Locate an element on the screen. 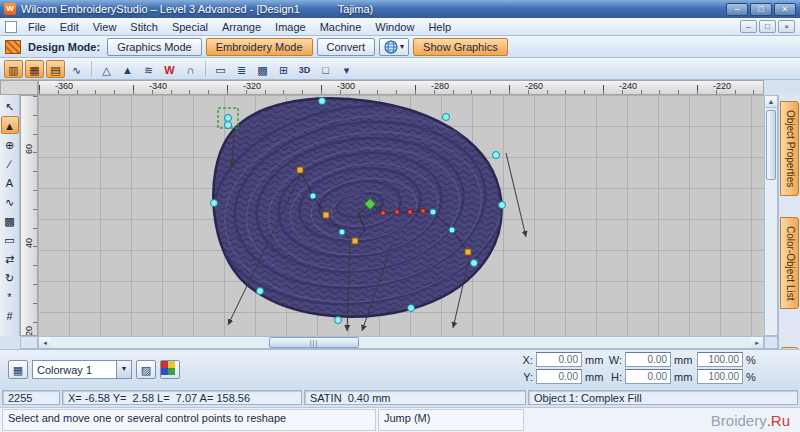 The width and height of the screenshot is (800, 432). convert-button: Convert is located at coordinates (346, 47).